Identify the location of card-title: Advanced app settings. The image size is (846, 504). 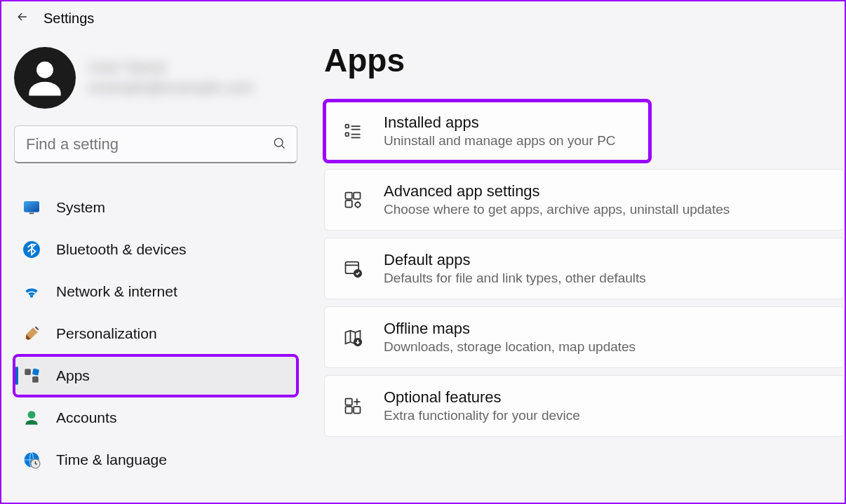
(557, 191).